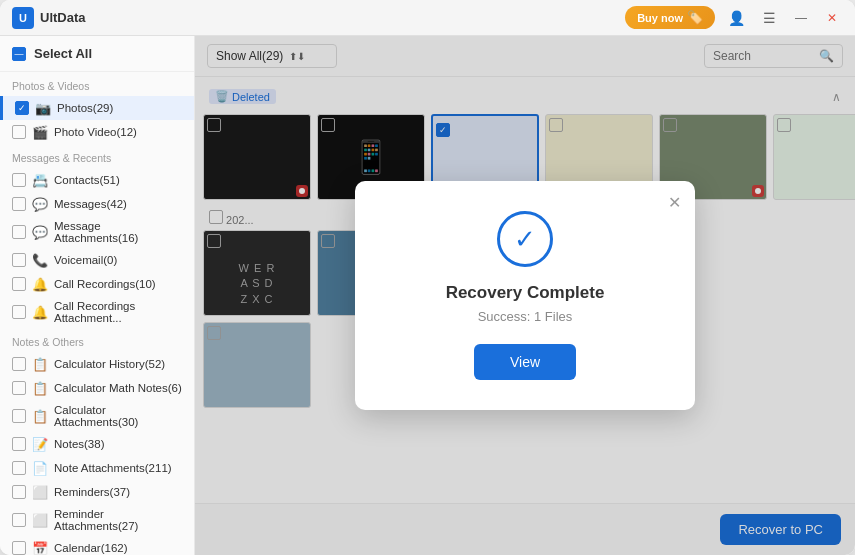  I want to click on calendar-icon: 📅, so click(40, 548).